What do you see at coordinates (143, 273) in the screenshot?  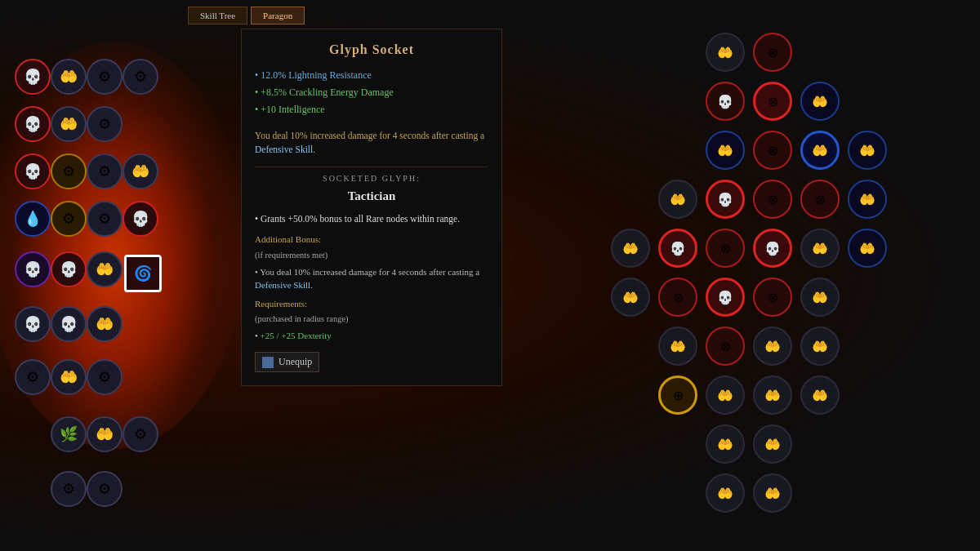 I see `selected-skill-node: 🌀` at bounding box center [143, 273].